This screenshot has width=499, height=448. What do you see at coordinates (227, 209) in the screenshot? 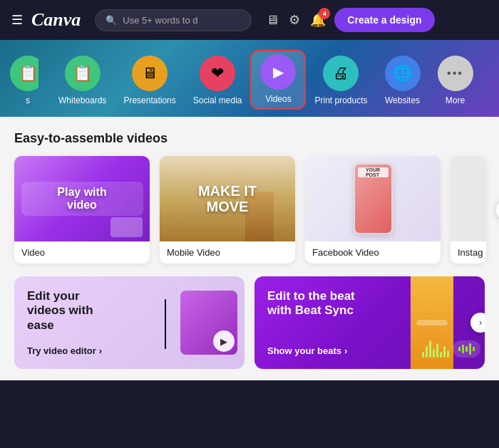
I see `video-card-mobile: MAKE ITMOVE Mobile Video` at bounding box center [227, 209].